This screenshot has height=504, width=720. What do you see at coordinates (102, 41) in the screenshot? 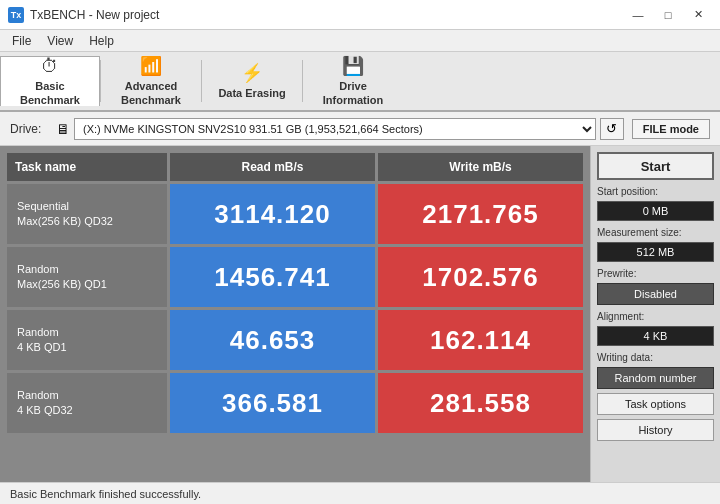
I see `menu-help: Help` at bounding box center [102, 41].